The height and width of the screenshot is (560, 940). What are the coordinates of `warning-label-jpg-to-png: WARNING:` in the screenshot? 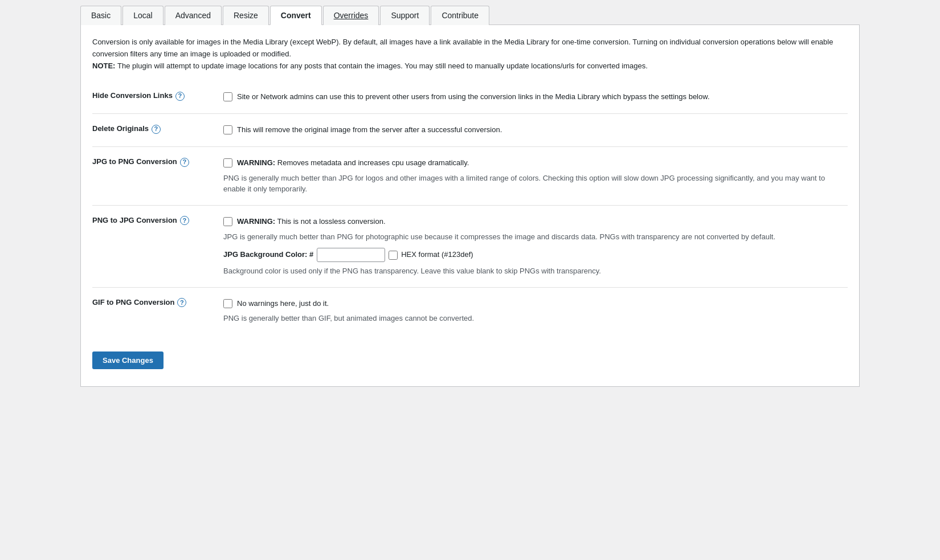 It's located at (256, 163).